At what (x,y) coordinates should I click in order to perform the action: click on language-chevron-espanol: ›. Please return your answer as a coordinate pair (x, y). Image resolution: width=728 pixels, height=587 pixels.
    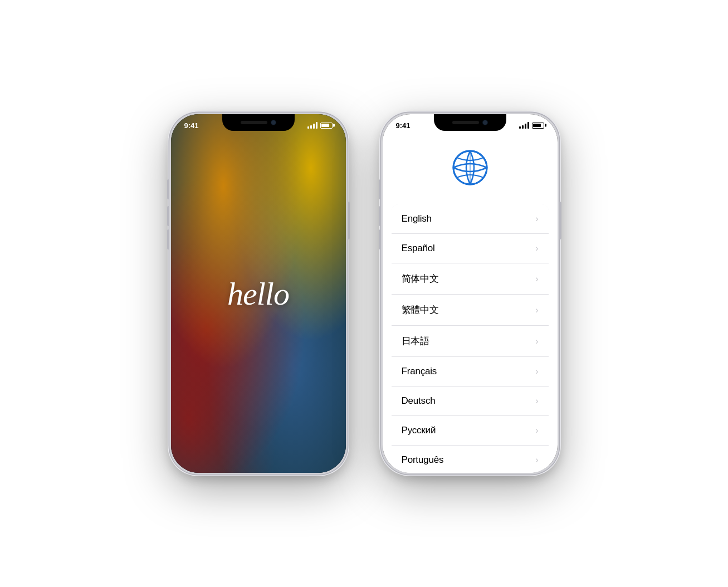
    Looking at the image, I should click on (537, 248).